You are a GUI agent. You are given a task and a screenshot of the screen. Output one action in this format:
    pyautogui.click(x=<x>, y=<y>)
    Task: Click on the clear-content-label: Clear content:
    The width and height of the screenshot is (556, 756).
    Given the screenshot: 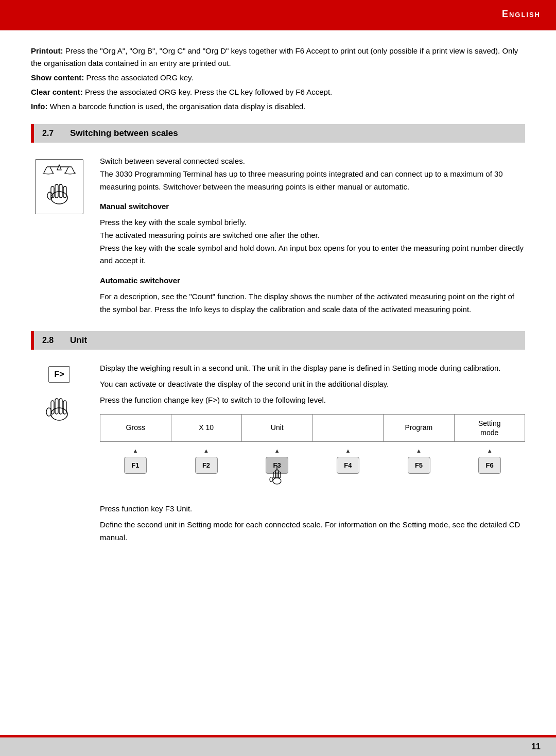 What is the action you would take?
    pyautogui.click(x=57, y=92)
    